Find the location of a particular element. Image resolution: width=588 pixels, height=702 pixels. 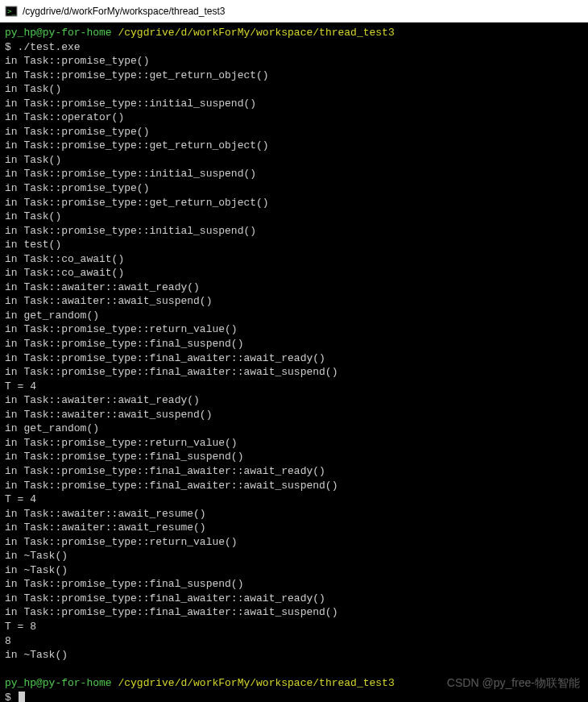

output-line: in Task::operator() is located at coordinates (294, 118).